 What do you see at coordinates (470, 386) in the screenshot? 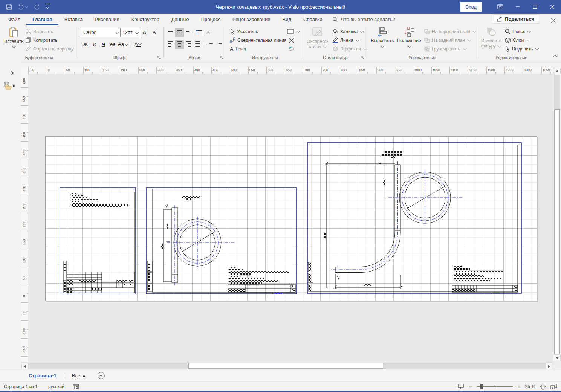
I see `zoom-out-icon: −` at bounding box center [470, 386].